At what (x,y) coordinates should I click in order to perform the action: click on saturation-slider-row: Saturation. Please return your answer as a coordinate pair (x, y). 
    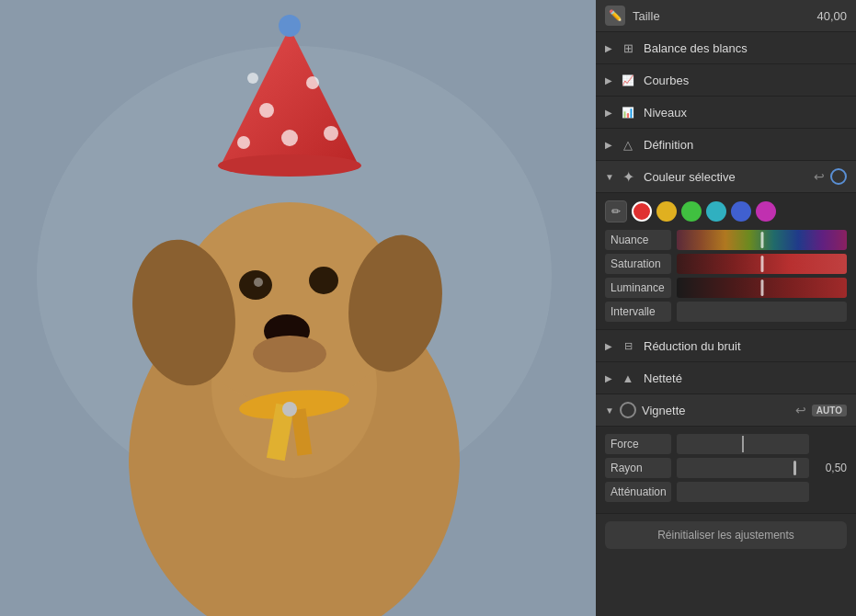
    Looking at the image, I should click on (726, 264).